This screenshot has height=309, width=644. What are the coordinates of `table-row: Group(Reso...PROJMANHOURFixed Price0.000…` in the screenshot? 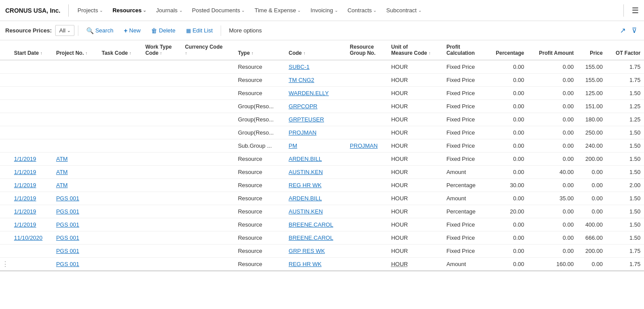 It's located at (322, 133).